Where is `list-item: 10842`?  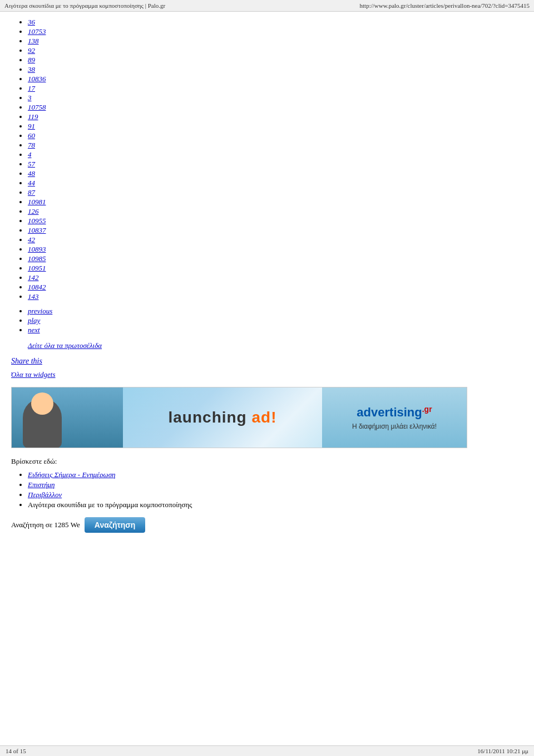
list-item: 10842 is located at coordinates (275, 287).